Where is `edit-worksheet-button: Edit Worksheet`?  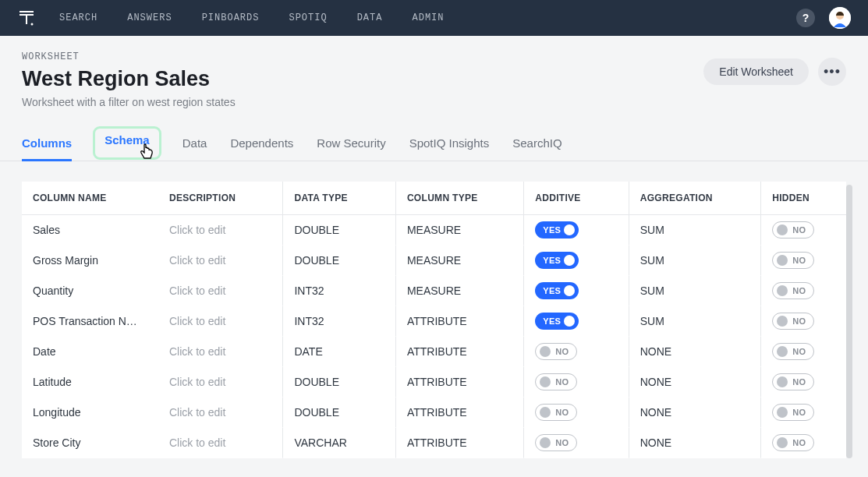
edit-worksheet-button: Edit Worksheet is located at coordinates (756, 72).